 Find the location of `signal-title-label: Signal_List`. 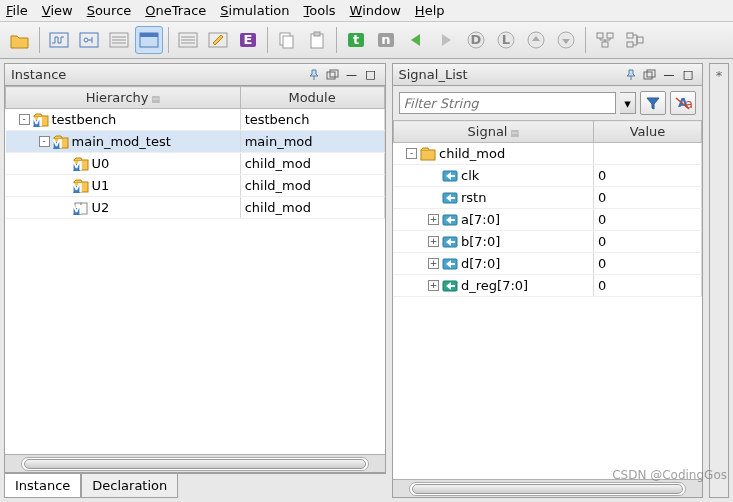

signal-title-label: Signal_List is located at coordinates (512, 74).